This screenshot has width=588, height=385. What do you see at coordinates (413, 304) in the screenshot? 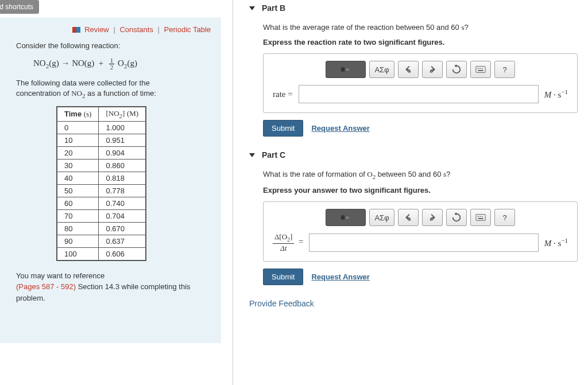
I see `provide-feedback-link: Provide Feedback` at bounding box center [413, 304].